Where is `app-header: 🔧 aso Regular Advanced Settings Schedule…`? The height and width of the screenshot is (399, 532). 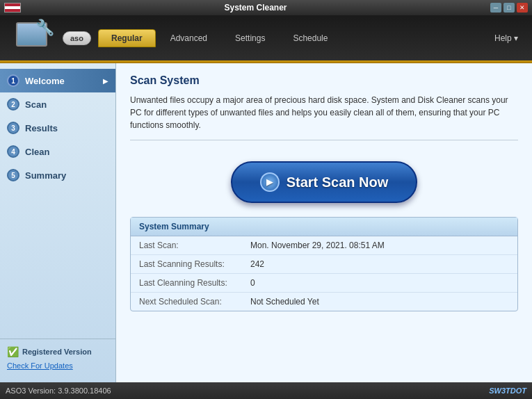
app-header: 🔧 aso Regular Advanced Settings Schedule… is located at coordinates (266, 38).